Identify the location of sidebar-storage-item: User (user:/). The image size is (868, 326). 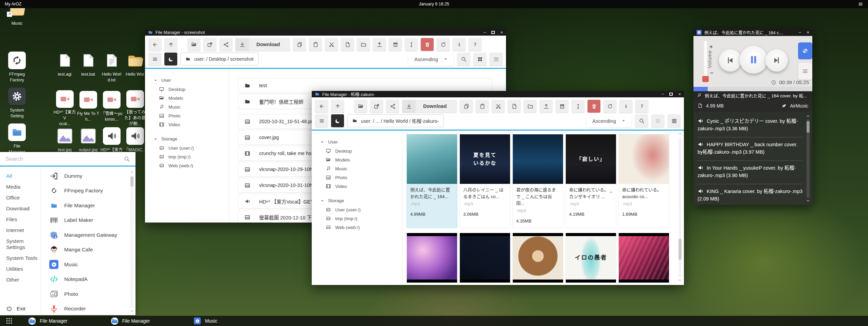
(192, 148).